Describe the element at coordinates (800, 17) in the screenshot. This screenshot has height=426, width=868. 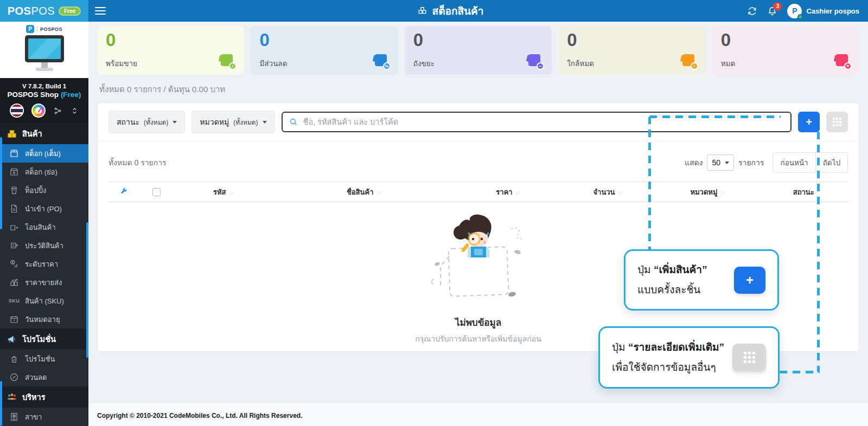
I see `online-status-dot` at that location.